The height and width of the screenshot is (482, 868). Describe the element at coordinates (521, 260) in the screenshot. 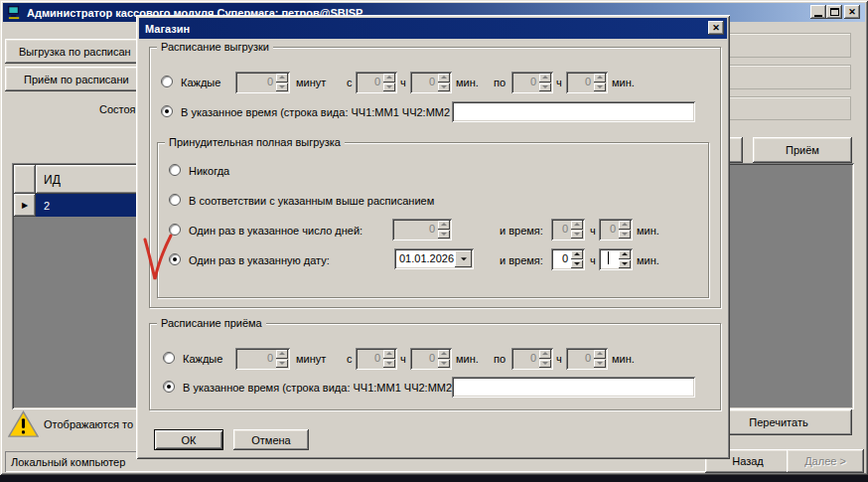

I see `force-date-time-label: и время:` at that location.